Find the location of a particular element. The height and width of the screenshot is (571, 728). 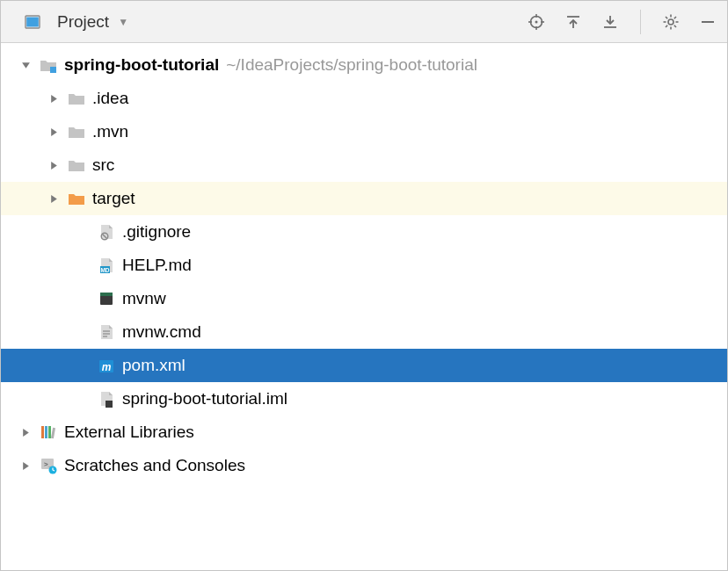

tree-node-label: target is located at coordinates (114, 199).